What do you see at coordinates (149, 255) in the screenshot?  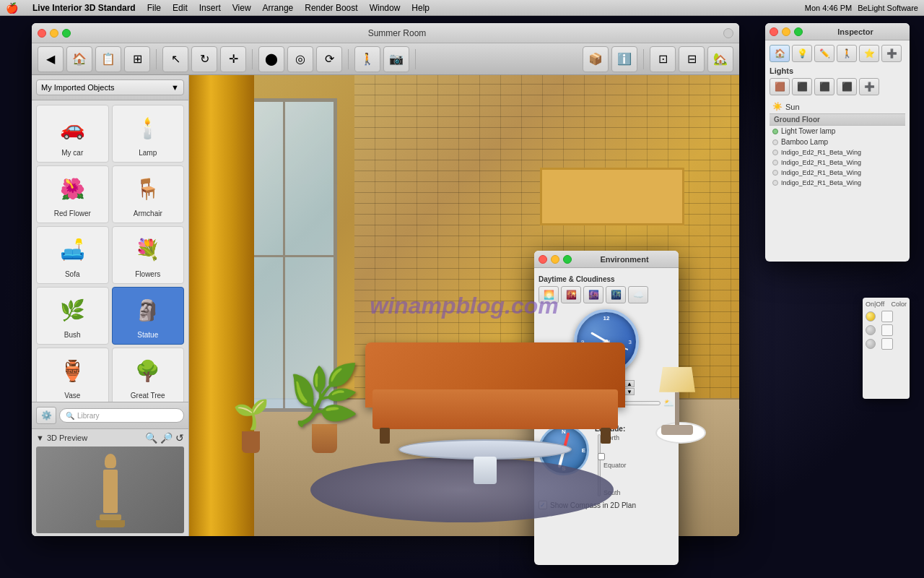 I see `object-item-flowers: 💐 Flowers` at bounding box center [149, 255].